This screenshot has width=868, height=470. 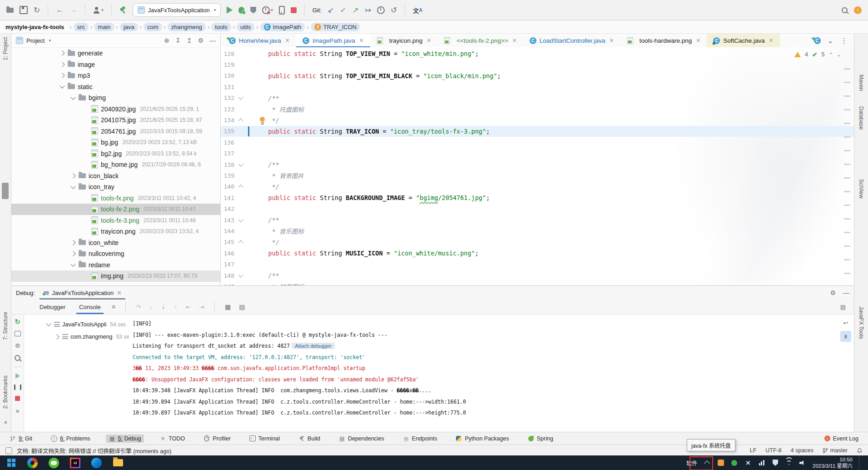 I want to click on editor-tab: CSoftCache.java✕, so click(x=743, y=40).